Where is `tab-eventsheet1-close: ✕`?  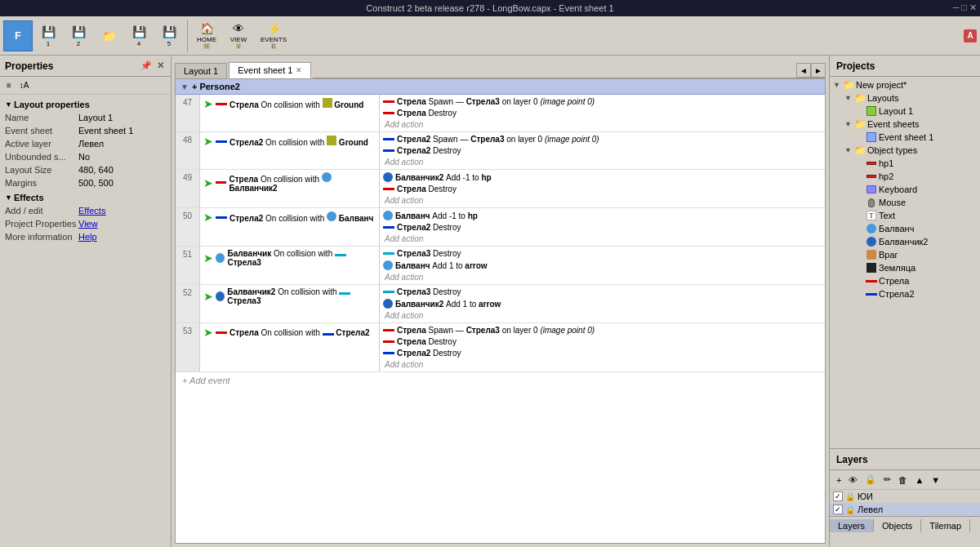 tab-eventsheet1-close: ✕ is located at coordinates (299, 70).